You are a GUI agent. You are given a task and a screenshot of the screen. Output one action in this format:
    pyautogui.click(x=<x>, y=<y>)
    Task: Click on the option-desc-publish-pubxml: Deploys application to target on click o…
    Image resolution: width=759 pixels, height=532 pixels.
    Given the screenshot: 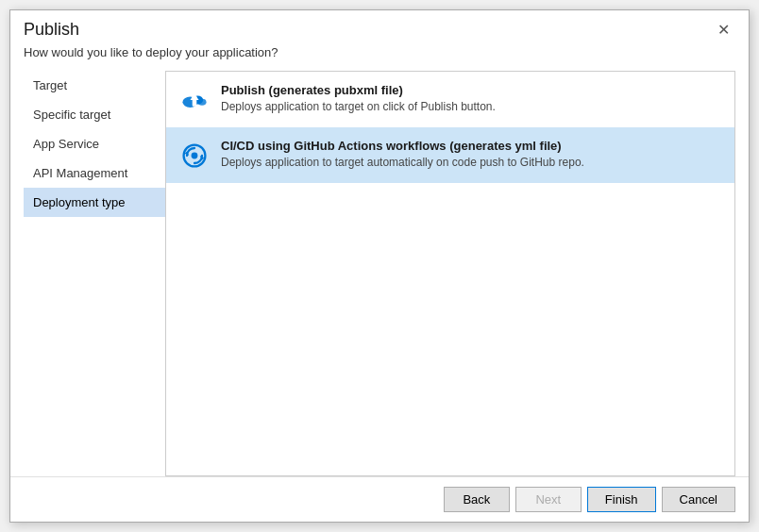 What is the action you would take?
    pyautogui.click(x=471, y=107)
    